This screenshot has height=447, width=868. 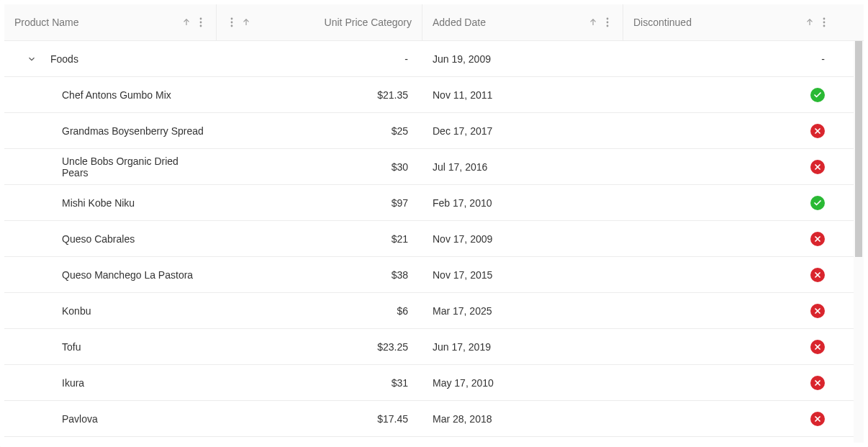 I want to click on table-row: Pavlova$17.45Mar 28, 2018, so click(x=434, y=419).